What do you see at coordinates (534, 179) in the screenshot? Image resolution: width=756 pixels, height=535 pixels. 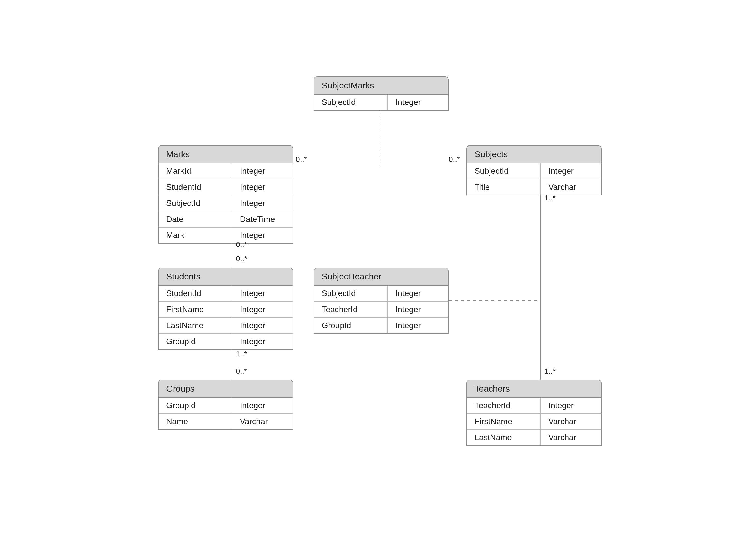 I see `entity-rows: SubjectIdIntegerTitleVarchar` at bounding box center [534, 179].